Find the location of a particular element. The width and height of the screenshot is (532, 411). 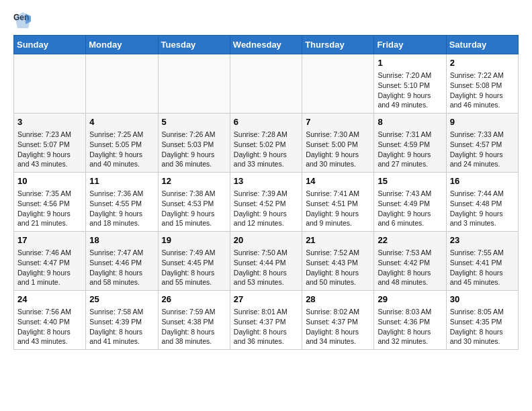

calendar-cell: 13Sunrise: 7:39 AM Sunset: 4:52 PM Dayli… is located at coordinates (266, 202).